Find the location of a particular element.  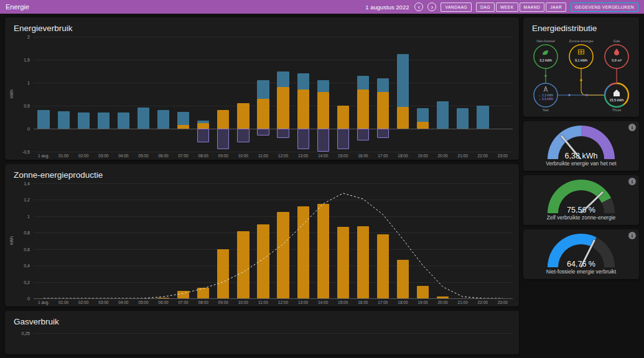

x-tick-label: 20:00 is located at coordinates (443, 155).